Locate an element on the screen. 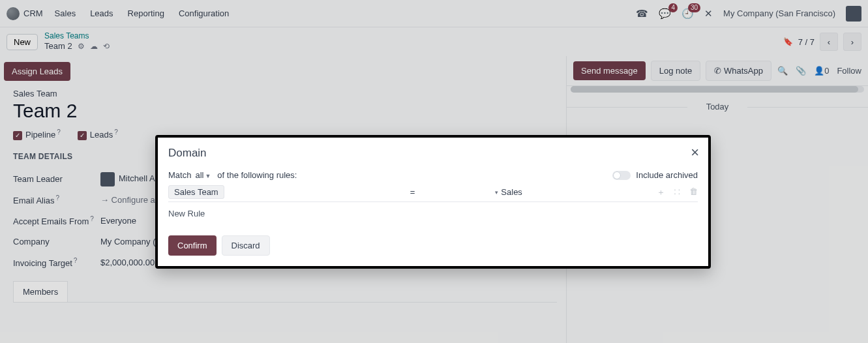 This screenshot has height=343, width=868. modal-title: Domain is located at coordinates (433, 153).